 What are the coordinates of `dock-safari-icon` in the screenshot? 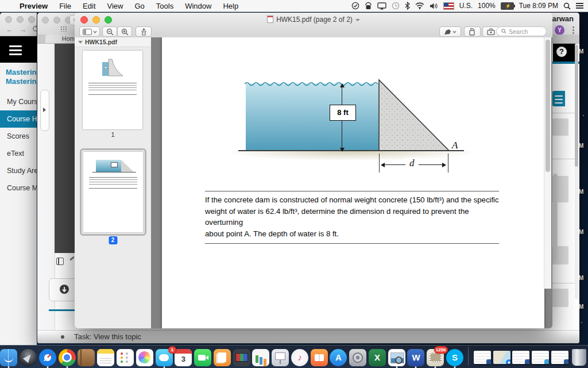 It's located at (48, 358).